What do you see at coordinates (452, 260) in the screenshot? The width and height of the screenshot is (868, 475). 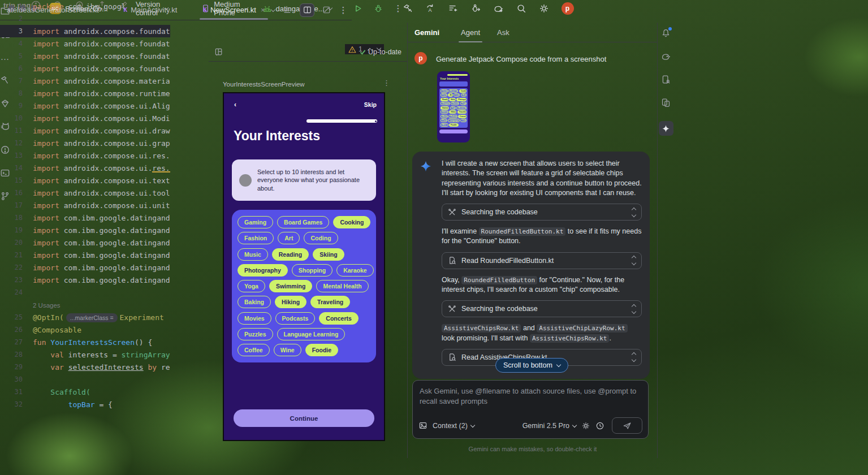 I see `file-search-icon` at bounding box center [452, 260].